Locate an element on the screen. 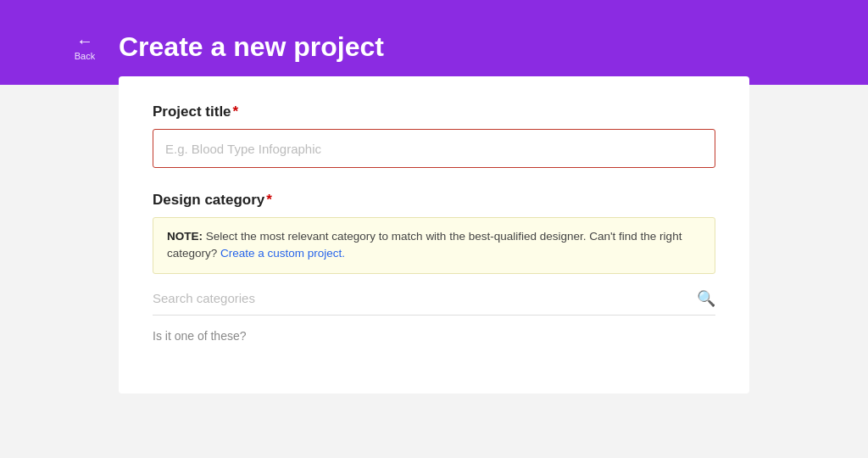 Image resolution: width=868 pixels, height=458 pixels. project-title-input is located at coordinates (434, 148).